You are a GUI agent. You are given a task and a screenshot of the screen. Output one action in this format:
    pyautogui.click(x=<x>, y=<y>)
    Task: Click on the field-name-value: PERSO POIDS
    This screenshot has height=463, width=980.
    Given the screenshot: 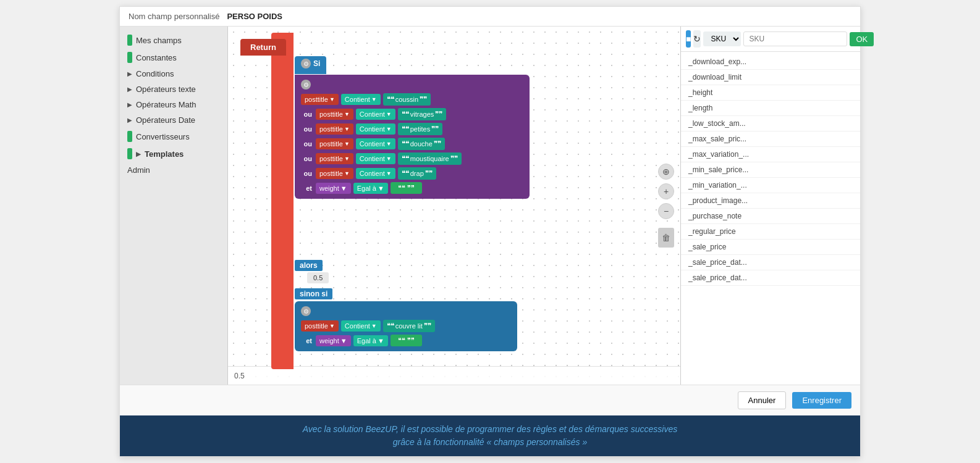 What is the action you would take?
    pyautogui.click(x=255, y=16)
    